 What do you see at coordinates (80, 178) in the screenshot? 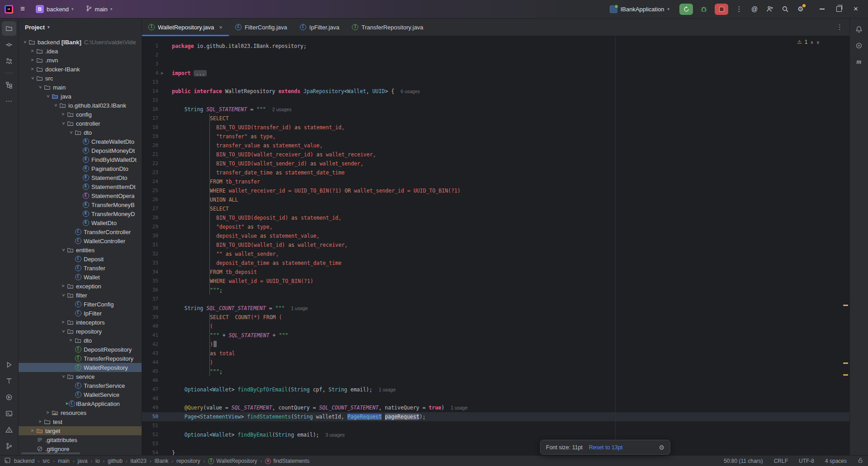
I see `tree-item-StatementDto: RStatementDto` at bounding box center [80, 178].